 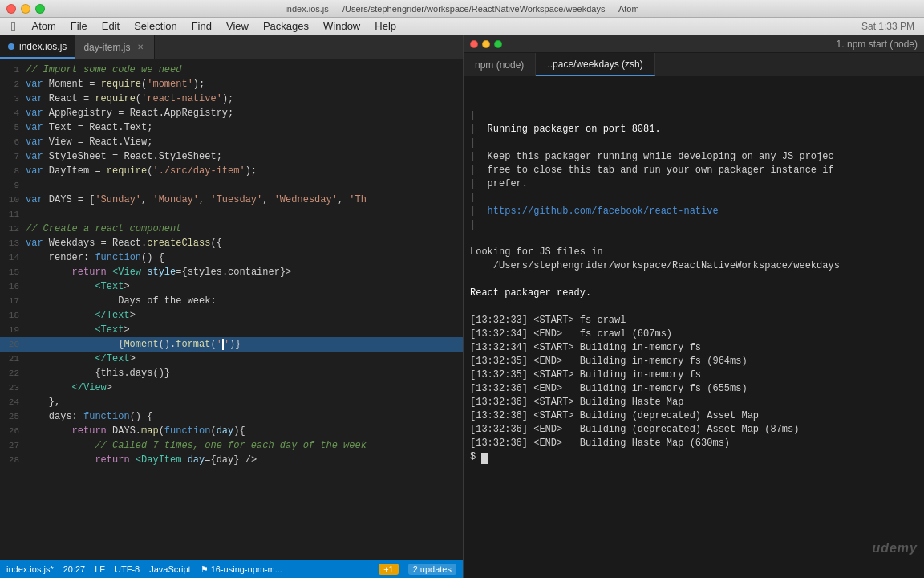 I want to click on window-title: index.ios.js — /Users/stephengrider/work…, so click(x=462, y=9).